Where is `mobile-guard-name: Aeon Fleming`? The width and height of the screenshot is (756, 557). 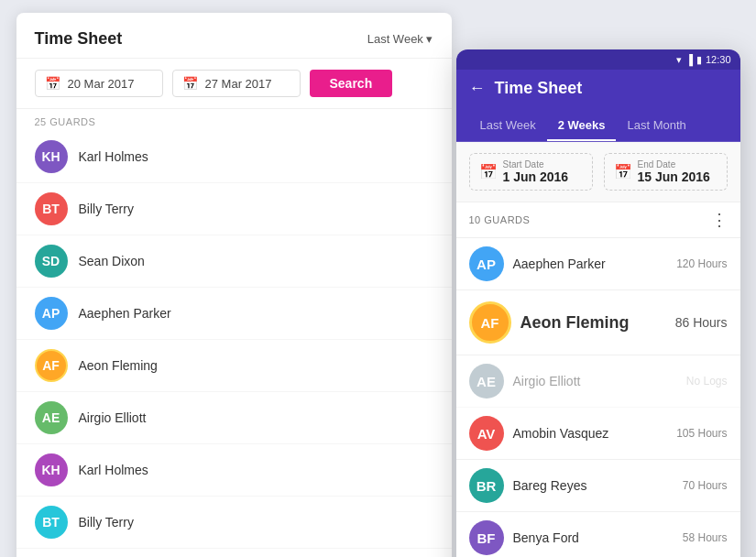
mobile-guard-name: Aeon Fleming is located at coordinates (594, 322).